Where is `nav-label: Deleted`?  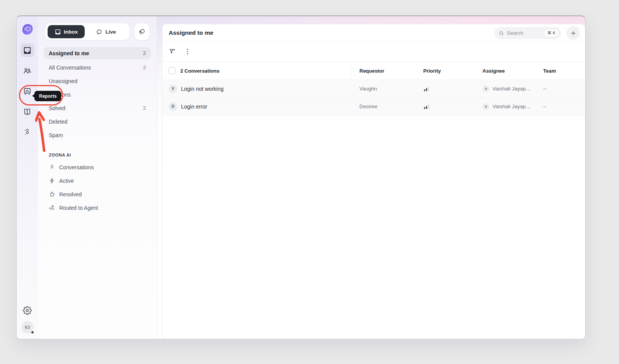 nav-label: Deleted is located at coordinates (58, 122).